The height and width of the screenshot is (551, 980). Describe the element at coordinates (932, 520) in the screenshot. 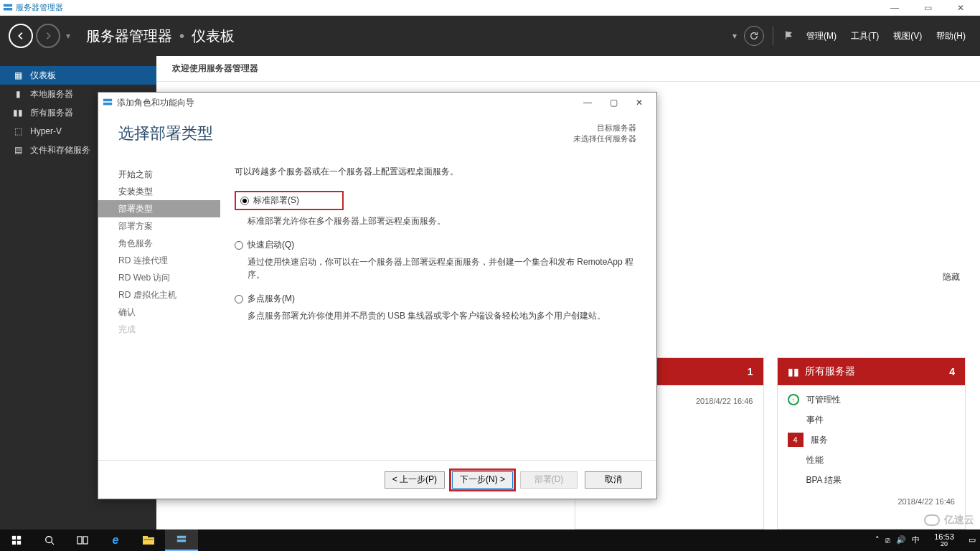

I see `cloud-icon` at that location.